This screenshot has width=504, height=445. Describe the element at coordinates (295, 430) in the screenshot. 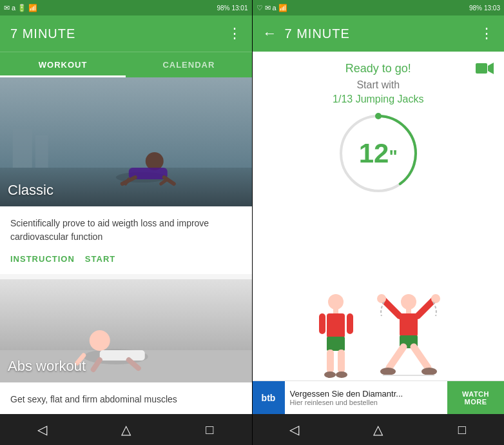

I see `right-back-button: ◁` at that location.